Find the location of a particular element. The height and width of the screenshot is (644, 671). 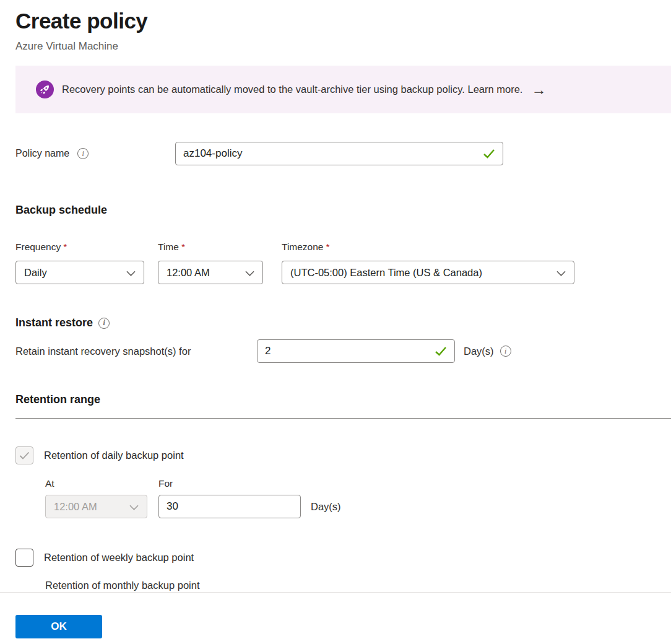

section-divider is located at coordinates (343, 419).